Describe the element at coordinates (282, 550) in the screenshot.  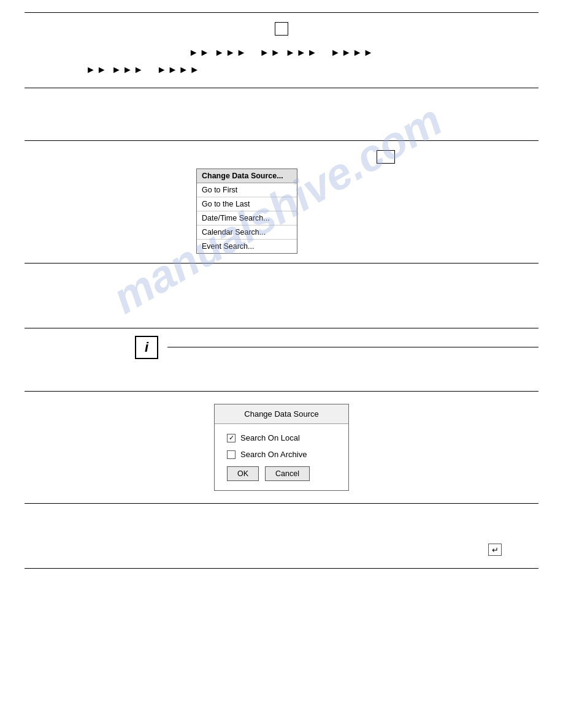
I see `bottom-section: ↵` at that location.